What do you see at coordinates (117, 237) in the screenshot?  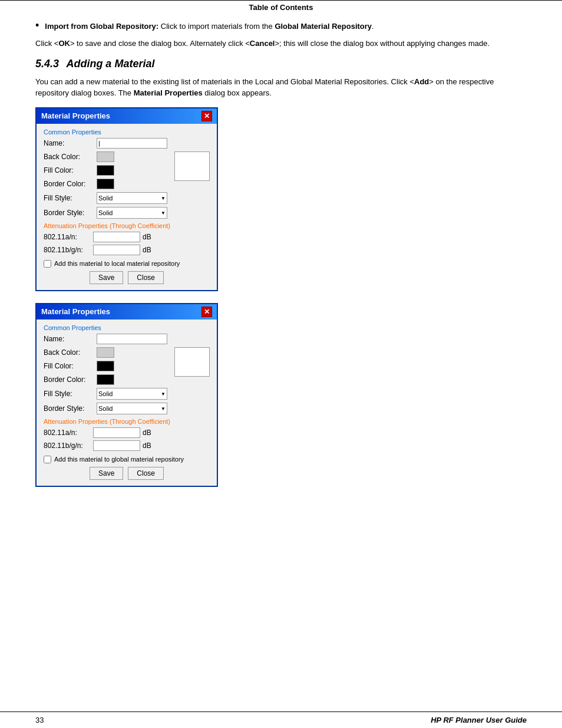 I see `dialog1-a-input` at bounding box center [117, 237].